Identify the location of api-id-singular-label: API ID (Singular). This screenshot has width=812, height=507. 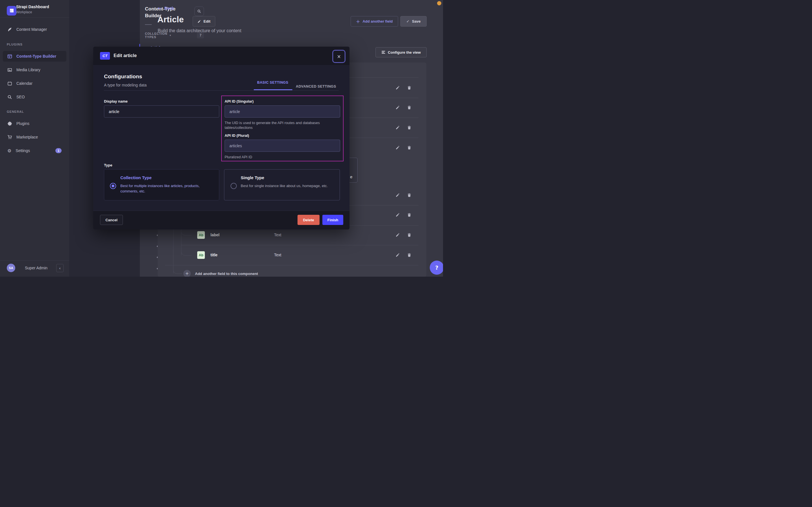
(239, 101).